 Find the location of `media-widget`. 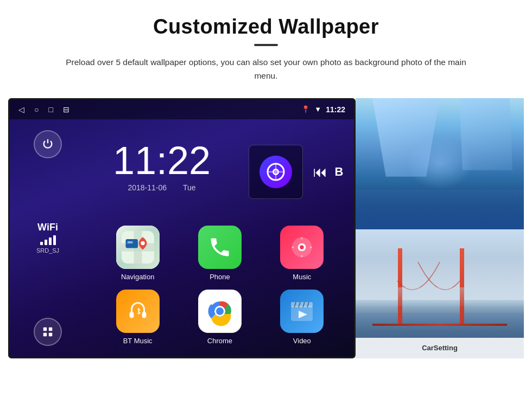

media-widget is located at coordinates (276, 172).